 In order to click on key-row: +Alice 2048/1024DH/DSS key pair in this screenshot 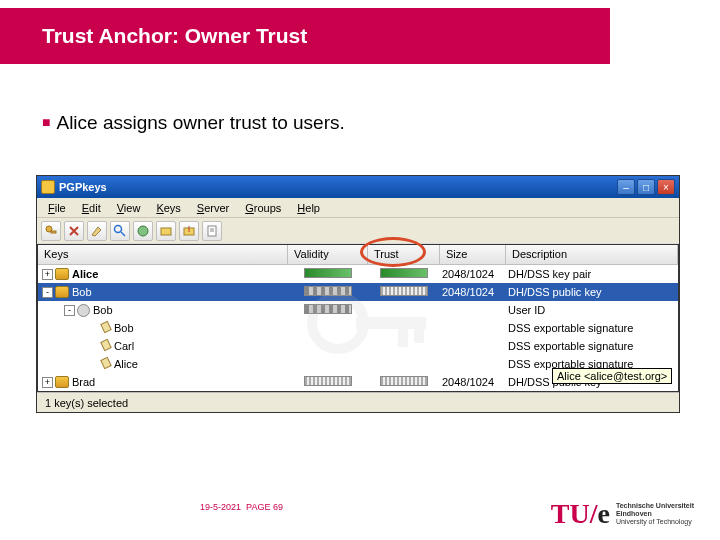, I will do `click(358, 274)`.